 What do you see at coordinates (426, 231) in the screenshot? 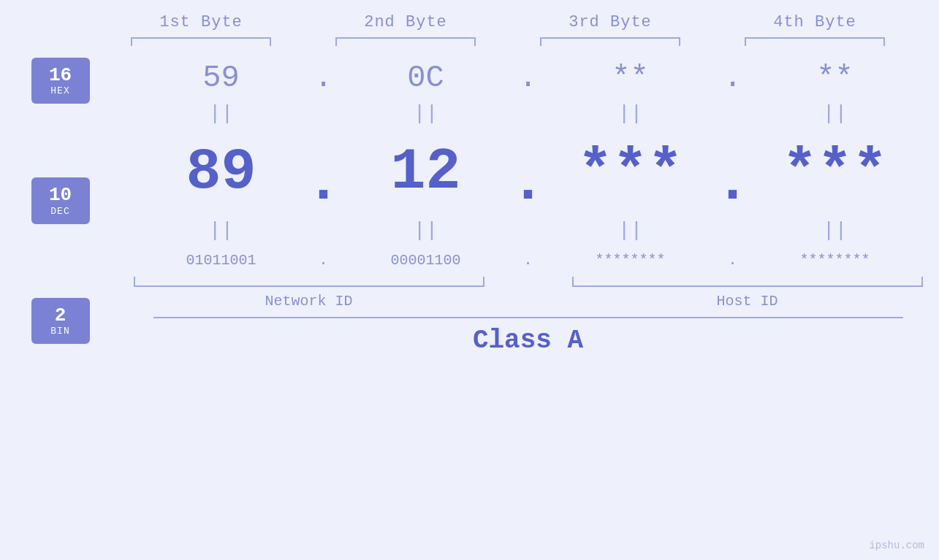
I see `eq2-2: ||` at bounding box center [426, 231].